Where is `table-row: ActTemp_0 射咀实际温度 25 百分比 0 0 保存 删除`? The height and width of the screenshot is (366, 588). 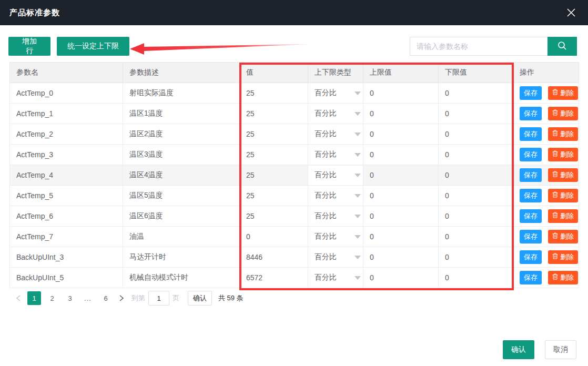 table-row: ActTemp_0 射咀实际温度 25 百分比 0 0 保存 删除 is located at coordinates (295, 94).